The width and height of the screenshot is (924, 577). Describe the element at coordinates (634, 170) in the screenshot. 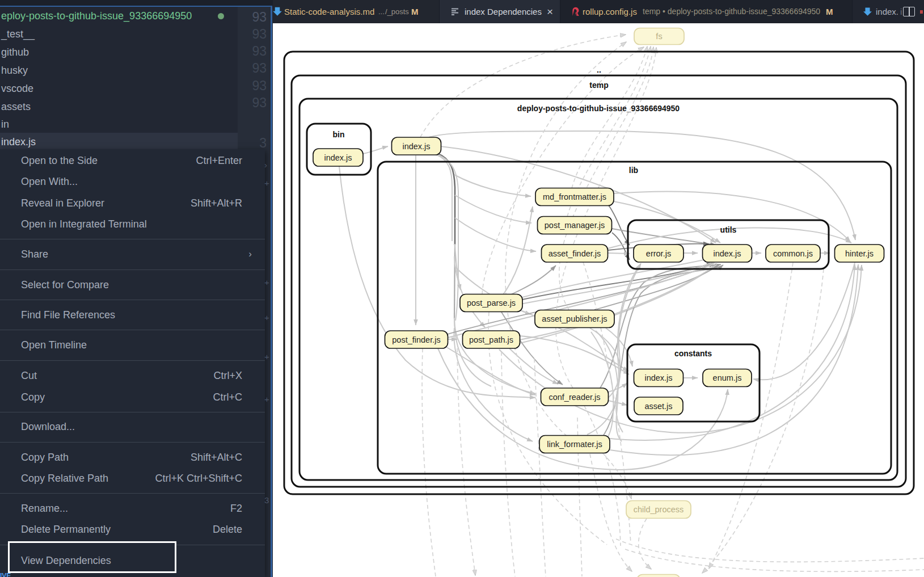

I see `svg-text: lib` at that location.